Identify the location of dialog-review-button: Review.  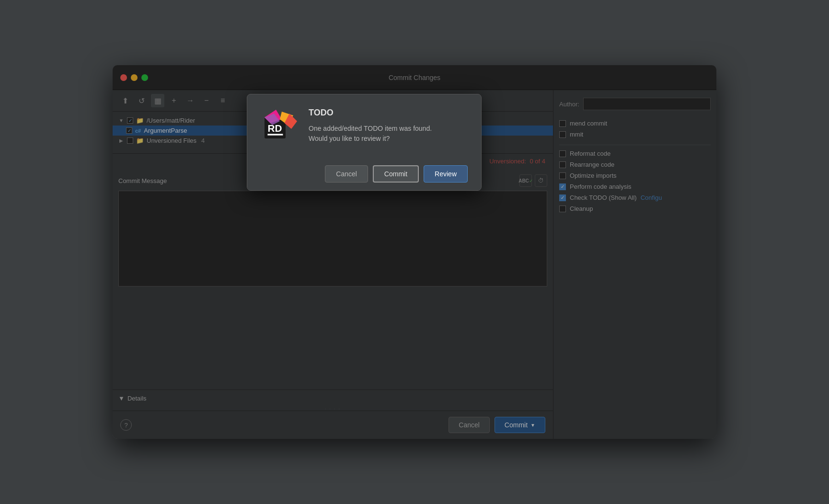
(446, 174).